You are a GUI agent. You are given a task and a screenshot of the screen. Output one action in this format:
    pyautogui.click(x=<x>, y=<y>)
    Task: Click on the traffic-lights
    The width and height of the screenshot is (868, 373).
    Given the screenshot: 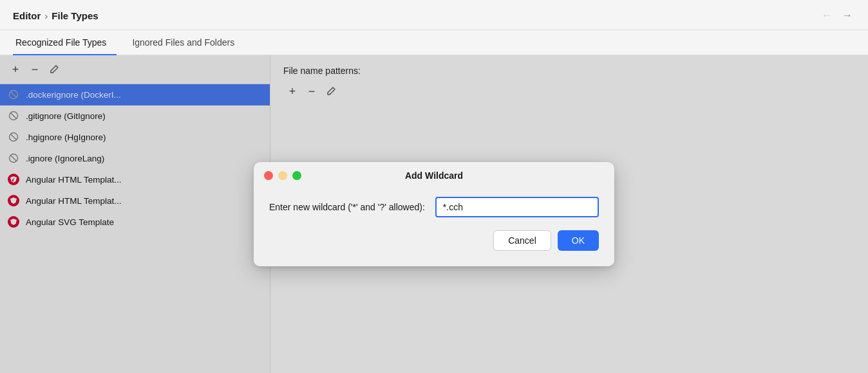 What is the action you would take?
    pyautogui.click(x=283, y=176)
    